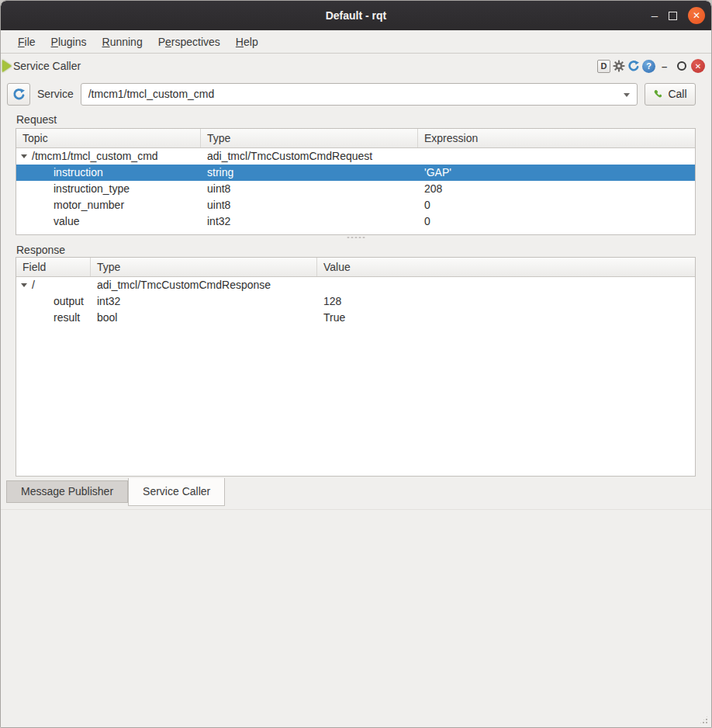 This screenshot has height=728, width=712. What do you see at coordinates (704, 720) in the screenshot?
I see `resize-grip-icon` at bounding box center [704, 720].